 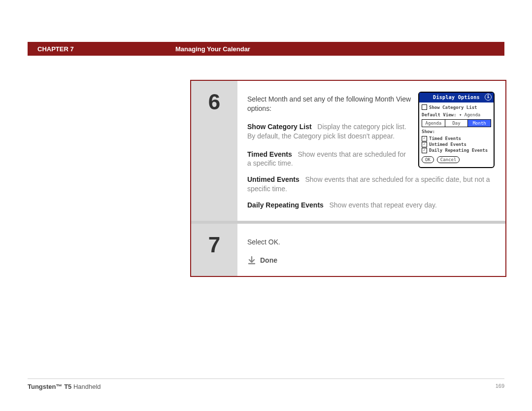 I want to click on cancel-button: Cancel, so click(x=448, y=160).